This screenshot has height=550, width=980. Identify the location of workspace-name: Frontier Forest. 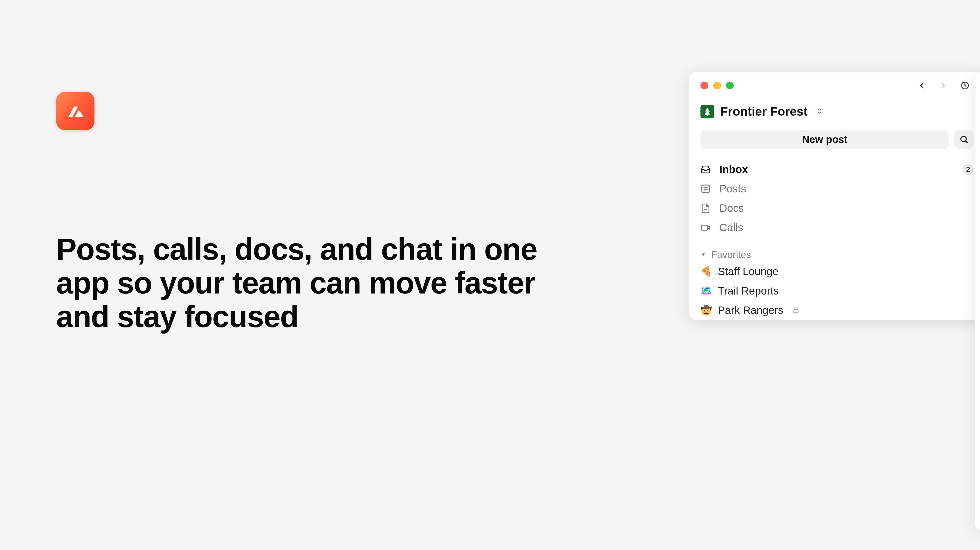
(764, 111).